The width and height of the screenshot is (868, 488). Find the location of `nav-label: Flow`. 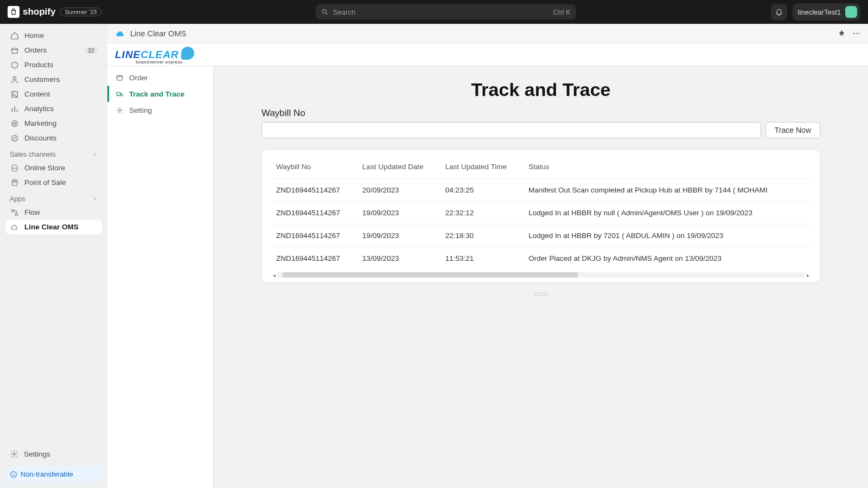

nav-label: Flow is located at coordinates (33, 213).